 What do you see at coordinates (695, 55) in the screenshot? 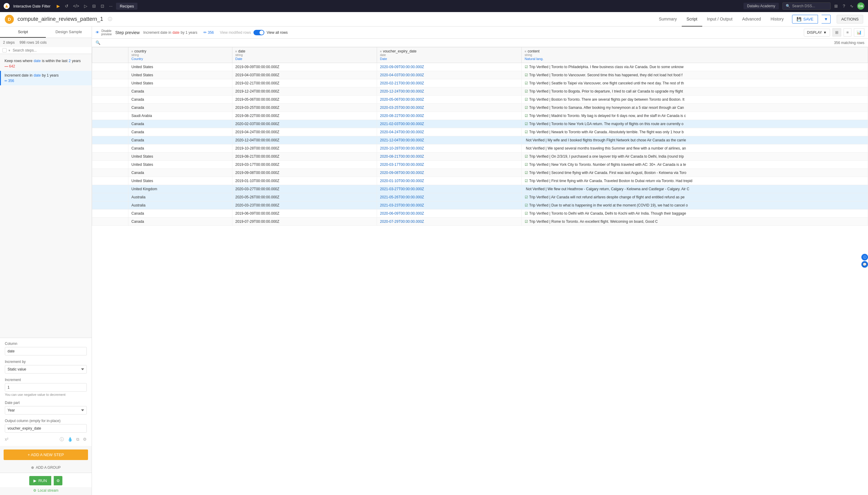
I see `col-content: ≡content string Natural lang.` at bounding box center [695, 55].